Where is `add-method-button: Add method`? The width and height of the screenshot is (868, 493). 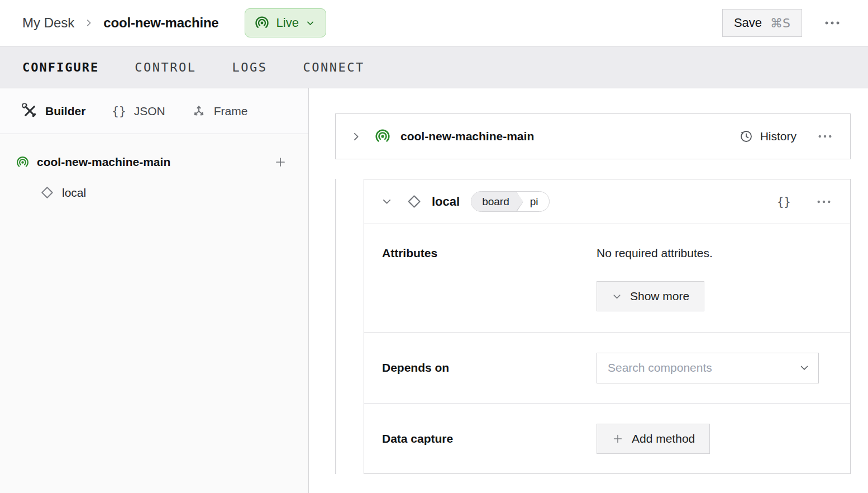 add-method-button: Add method is located at coordinates (654, 439).